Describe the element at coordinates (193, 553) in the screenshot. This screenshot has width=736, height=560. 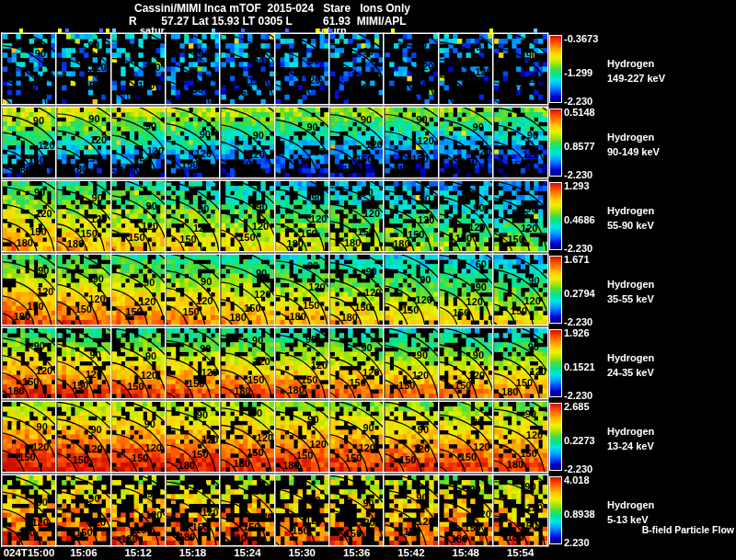
I see `time-tick-label: 15:18` at that location.